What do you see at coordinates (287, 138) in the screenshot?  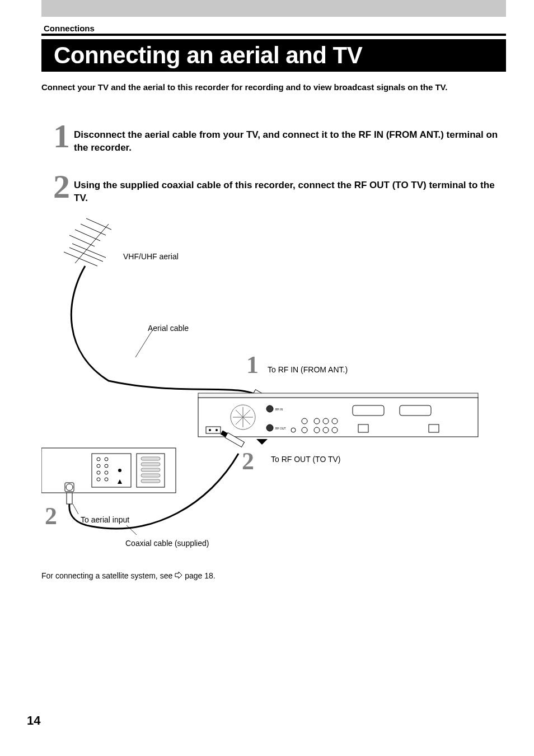 I see `step-1-text: Disconnect the aerial cable from your TV…` at bounding box center [287, 138].